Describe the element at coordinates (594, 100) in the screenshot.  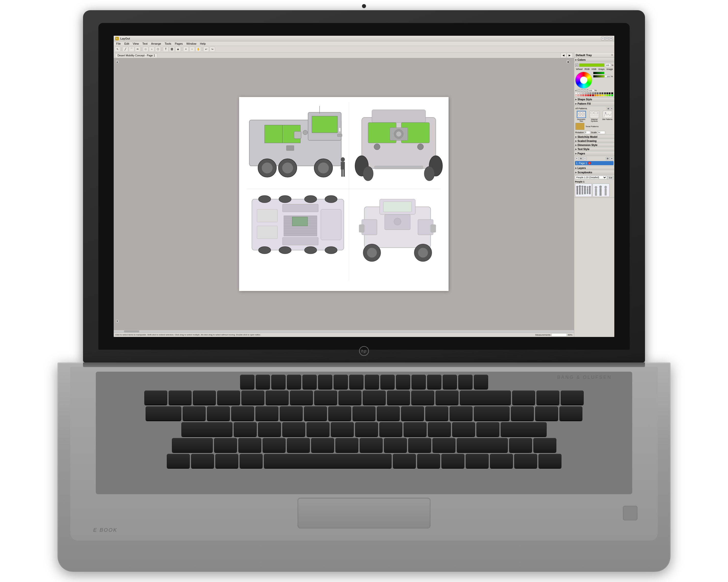
I see `shape-style-section: ▶ Shape Style` at that location.